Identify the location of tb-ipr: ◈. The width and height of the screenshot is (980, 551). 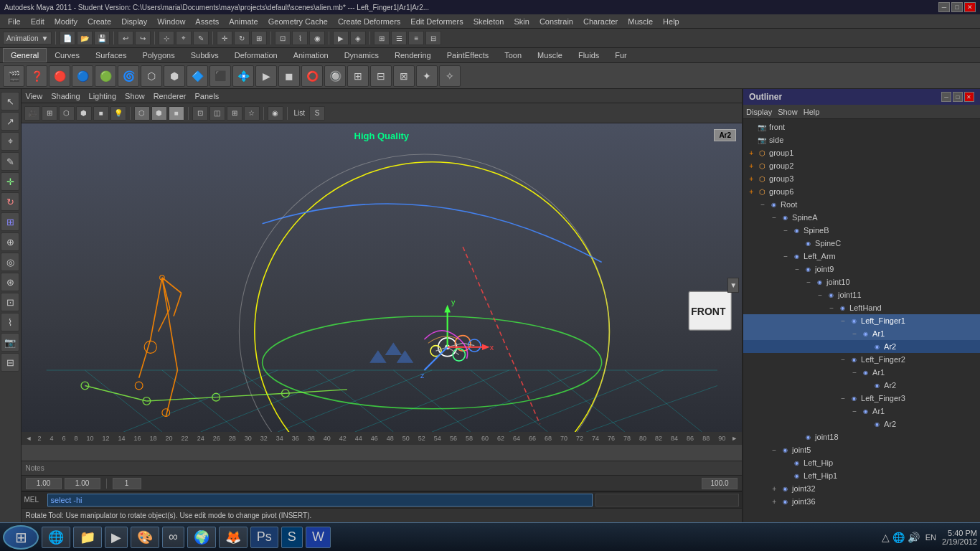
(358, 38).